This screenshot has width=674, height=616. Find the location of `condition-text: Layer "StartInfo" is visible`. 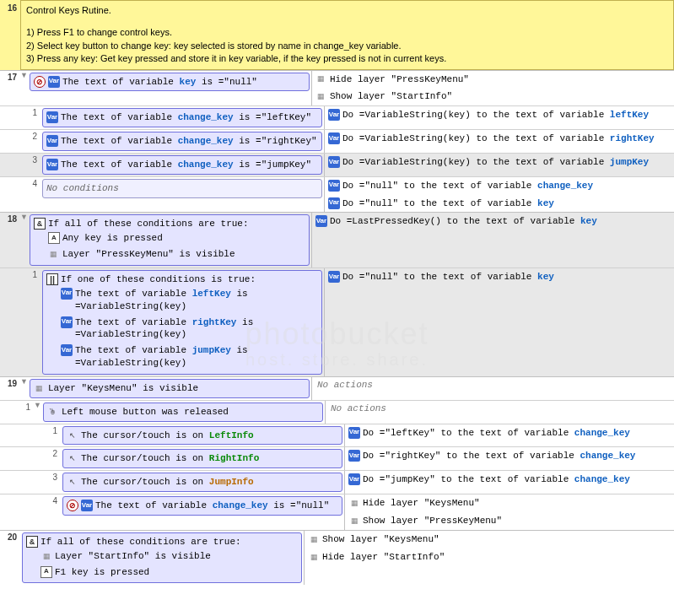

condition-text: Layer "StartInfo" is visible is located at coordinates (176, 557).